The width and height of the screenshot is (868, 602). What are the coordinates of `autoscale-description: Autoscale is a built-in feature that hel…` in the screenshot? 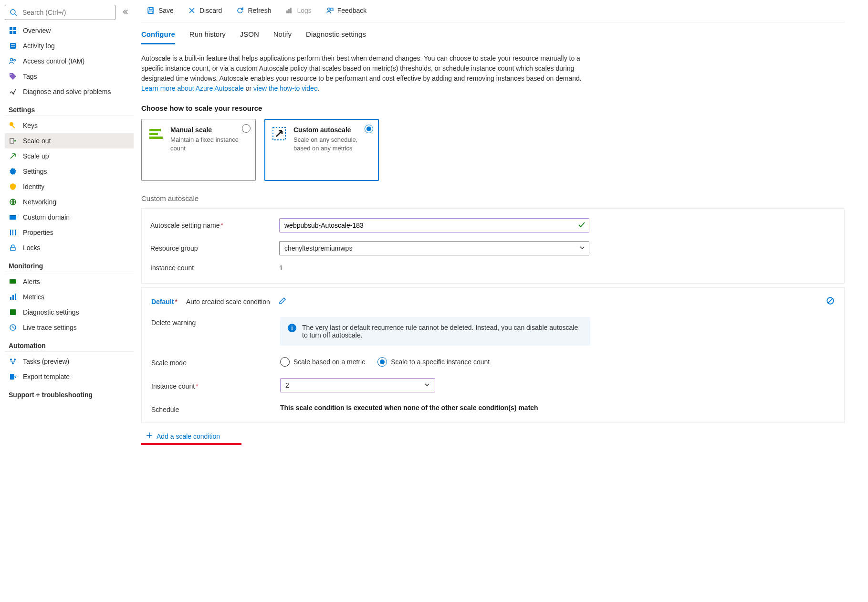 It's located at (370, 74).